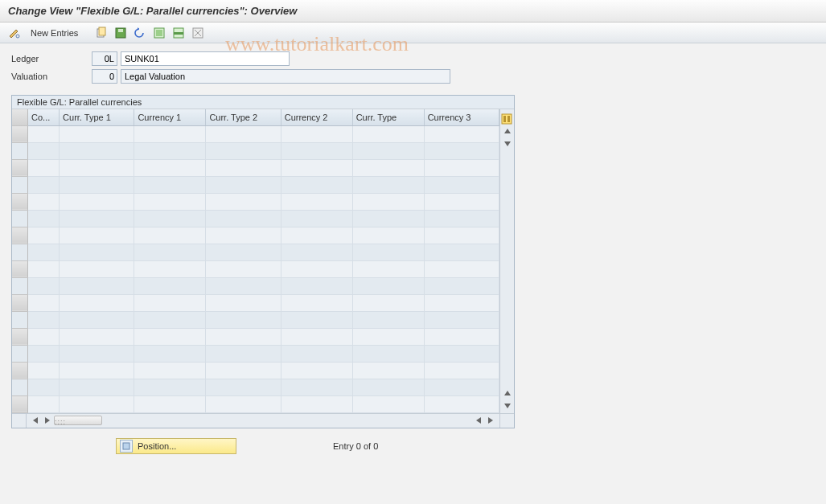 This screenshot has height=504, width=826. What do you see at coordinates (176, 446) in the screenshot?
I see `position-button: Position...` at bounding box center [176, 446].